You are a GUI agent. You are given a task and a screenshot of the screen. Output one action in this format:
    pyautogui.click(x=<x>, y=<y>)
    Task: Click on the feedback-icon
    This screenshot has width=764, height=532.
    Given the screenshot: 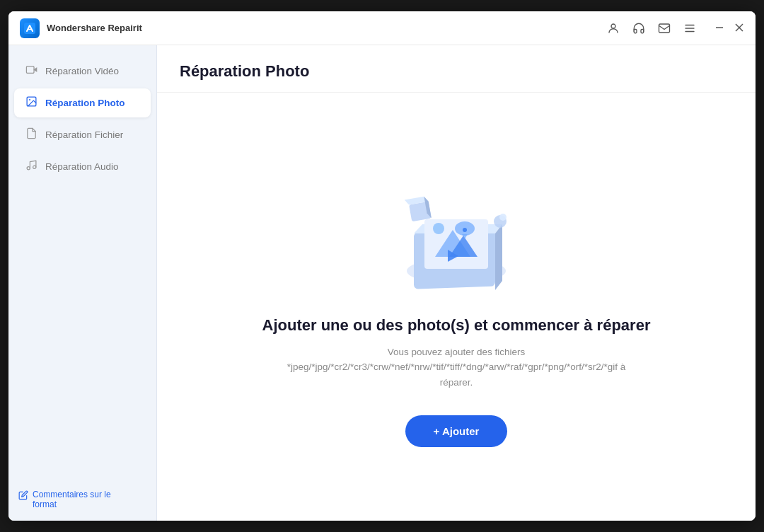 What is the action you would take?
    pyautogui.click(x=23, y=497)
    